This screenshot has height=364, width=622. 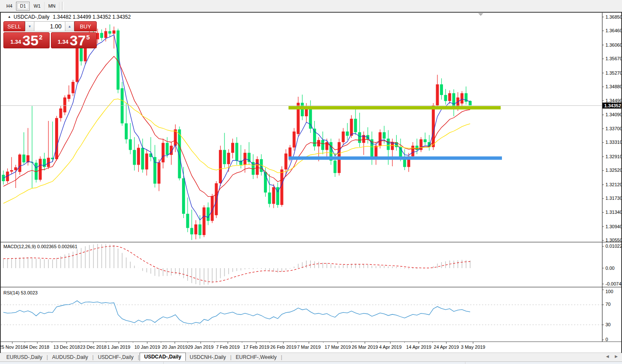 I want to click on price-axis-label: 1.32120, so click(x=614, y=185).